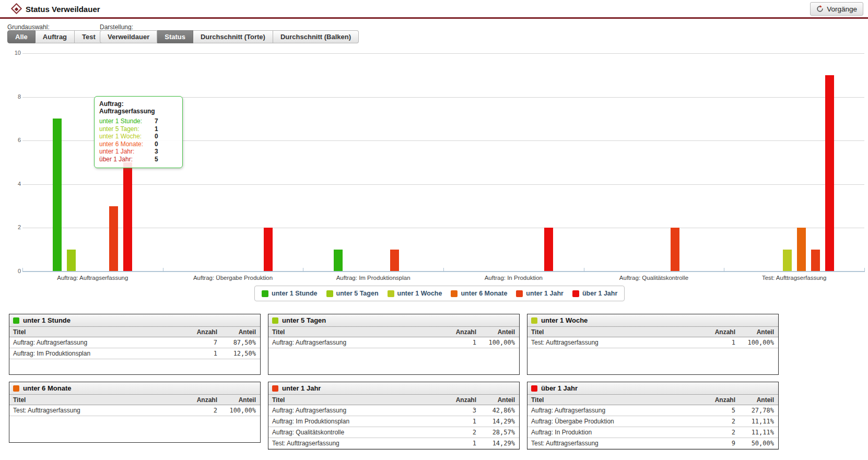  What do you see at coordinates (420, 293) in the screenshot?
I see `legend-label: unter 1 Woche` at bounding box center [420, 293].